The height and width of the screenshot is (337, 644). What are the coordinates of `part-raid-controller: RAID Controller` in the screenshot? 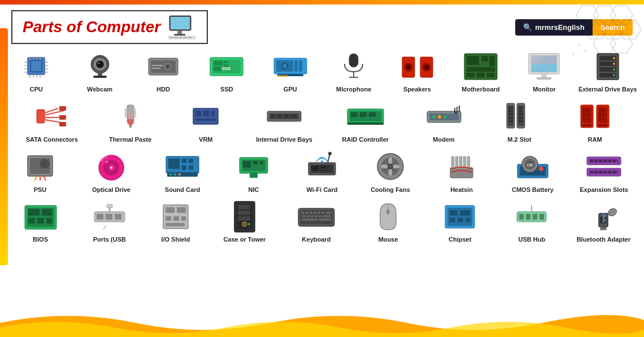 It's located at (365, 122).